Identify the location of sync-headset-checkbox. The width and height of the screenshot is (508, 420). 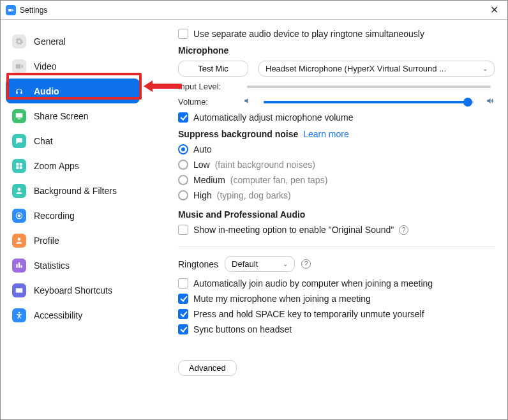
(183, 329).